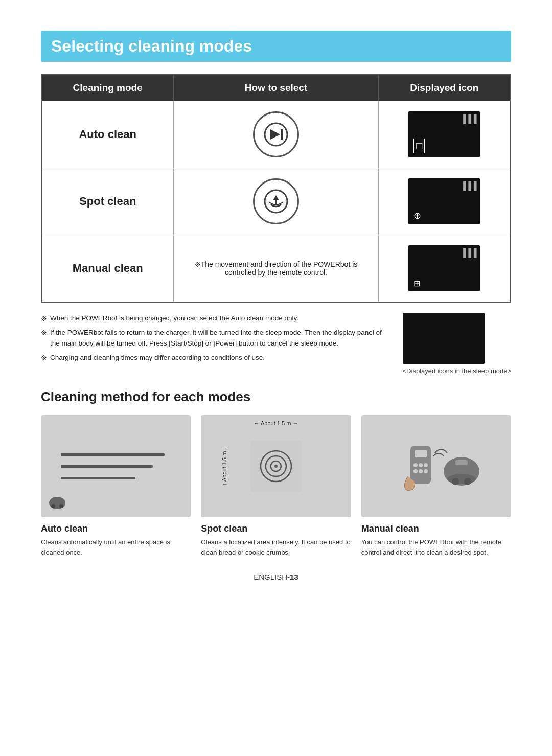  Describe the element at coordinates (417, 283) in the screenshot. I see `mode-symbol-manual: ⊞` at that location.